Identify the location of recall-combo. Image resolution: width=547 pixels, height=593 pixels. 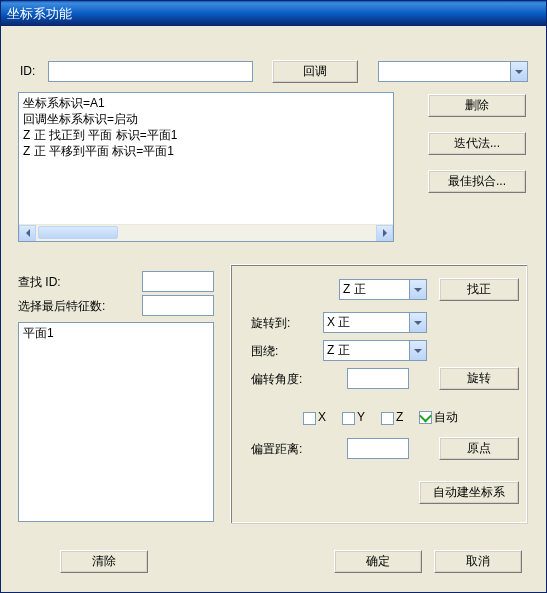
(453, 72).